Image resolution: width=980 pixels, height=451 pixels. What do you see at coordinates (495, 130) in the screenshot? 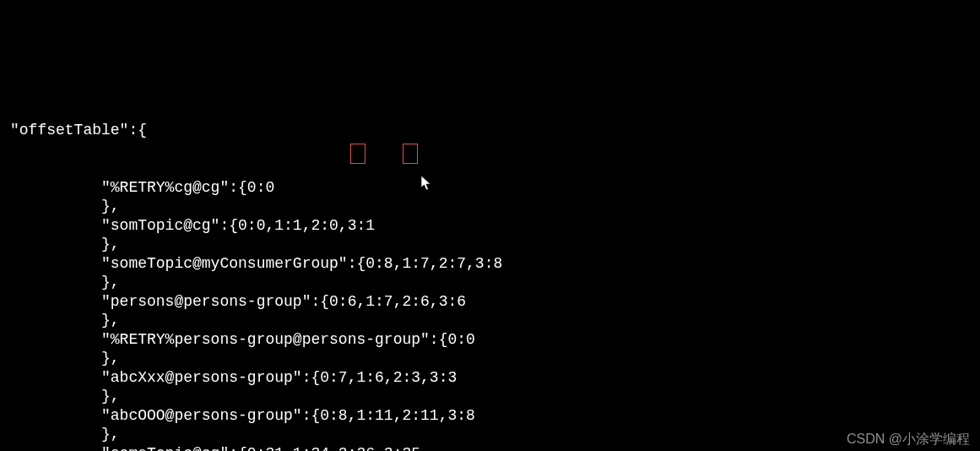
I see `code-header: "offsetTable":{` at bounding box center [495, 130].